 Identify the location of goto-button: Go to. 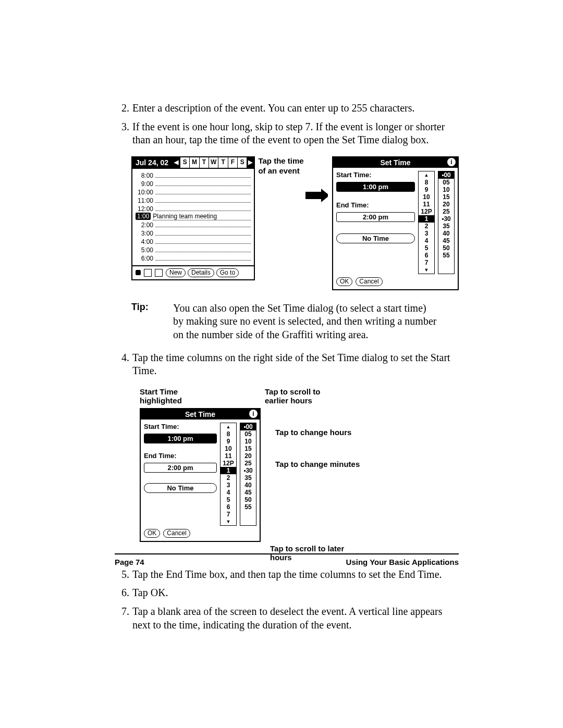
(227, 273).